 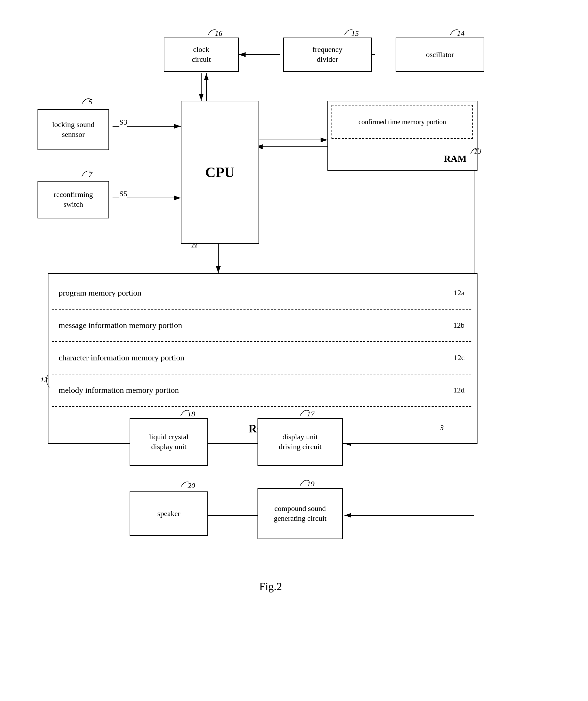 What do you see at coordinates (300, 442) in the screenshot?
I see `display-driving-block: display unit driving circuit` at bounding box center [300, 442].